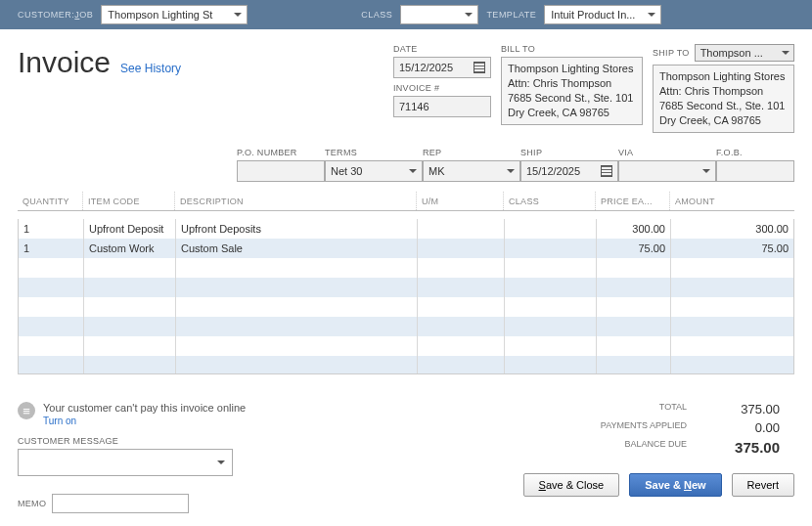 The width and height of the screenshot is (812, 526). What do you see at coordinates (442, 49) in the screenshot?
I see `date-label: DATE` at bounding box center [442, 49].